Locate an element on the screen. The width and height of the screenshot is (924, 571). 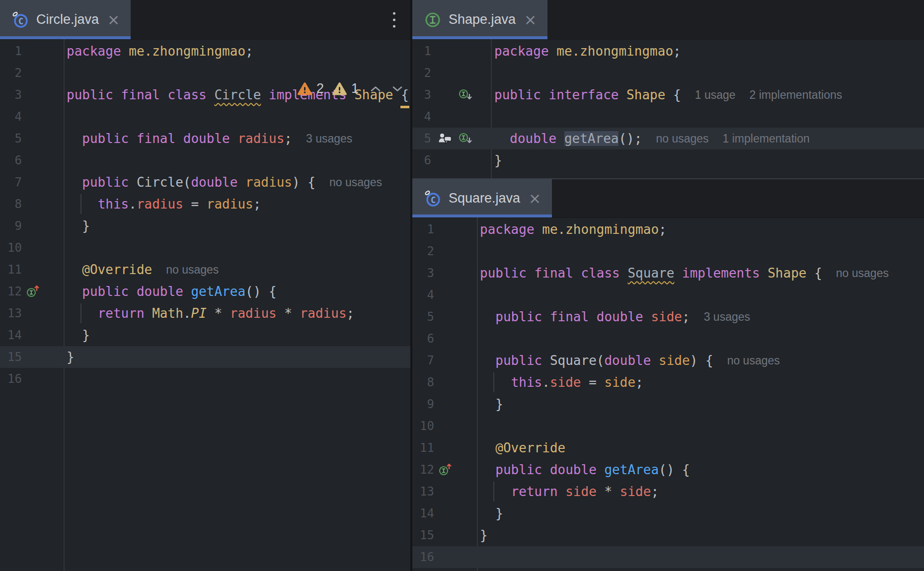
code-line: 8 this.radius = radius; is located at coordinates (205, 204).